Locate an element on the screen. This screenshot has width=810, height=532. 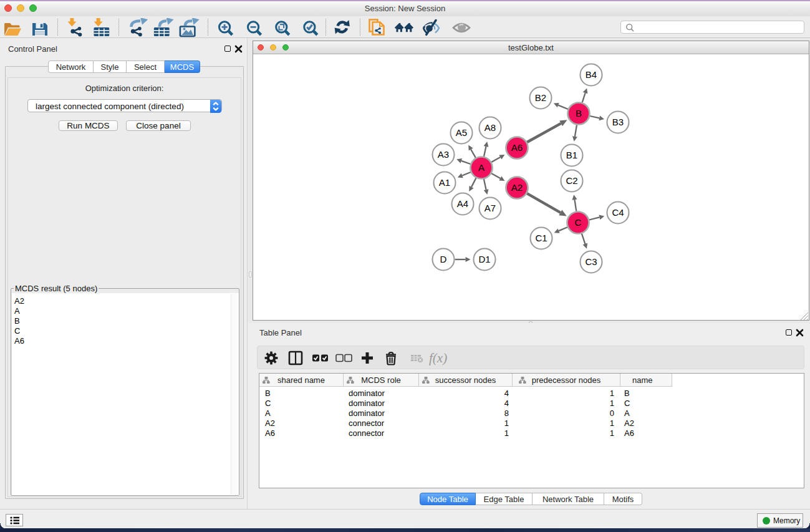
svg-text: A8 is located at coordinates (490, 127).